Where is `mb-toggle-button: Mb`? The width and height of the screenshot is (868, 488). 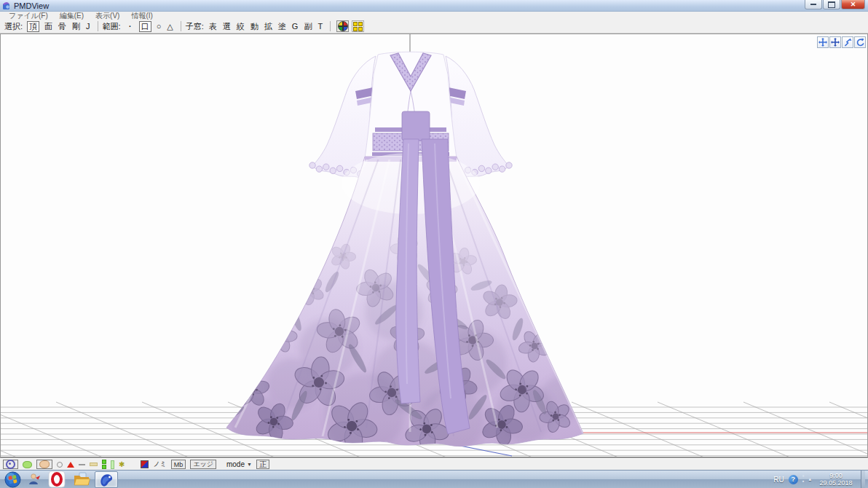 mb-toggle-button: Mb is located at coordinates (179, 465).